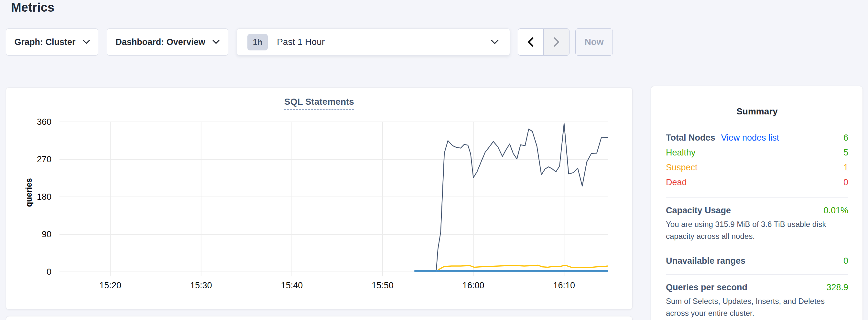 The image size is (868, 320). I want to click on healthy-nodes-label: Healthy, so click(681, 153).